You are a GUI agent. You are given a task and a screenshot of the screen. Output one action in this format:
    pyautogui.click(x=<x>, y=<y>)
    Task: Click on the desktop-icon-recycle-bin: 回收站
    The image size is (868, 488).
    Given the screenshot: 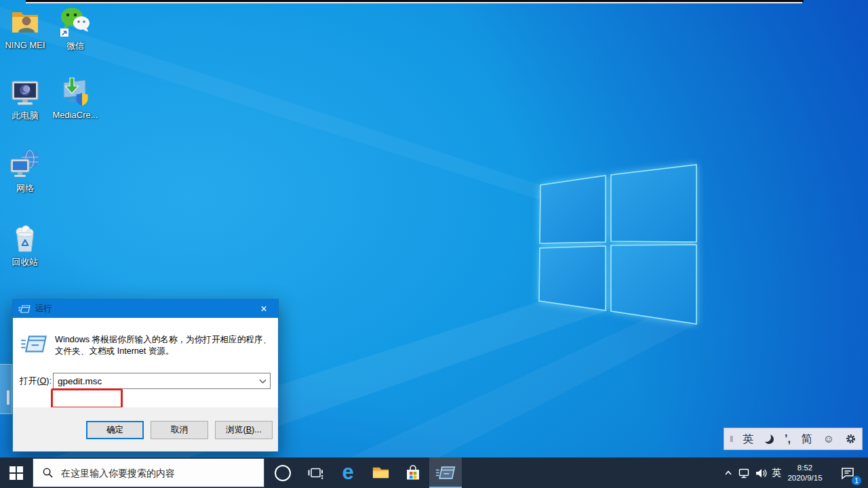 What is the action you would take?
    pyautogui.click(x=25, y=245)
    